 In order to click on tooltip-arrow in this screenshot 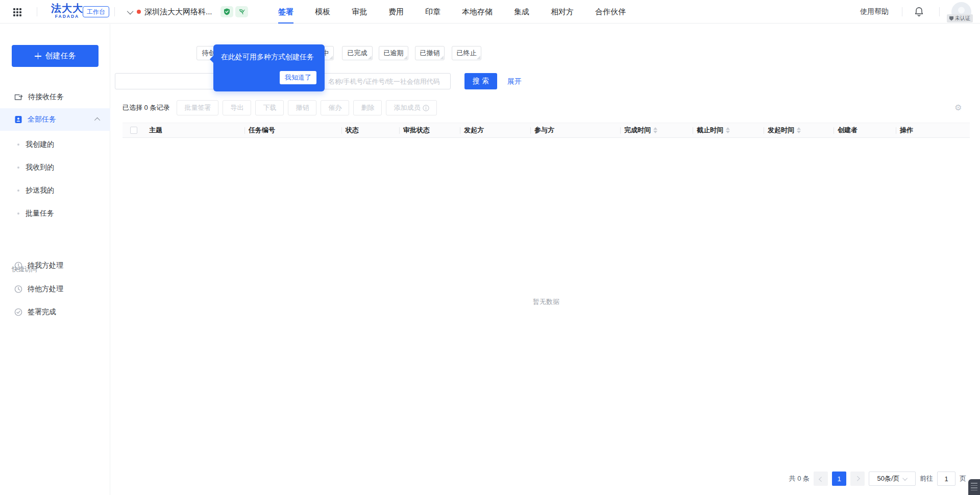, I will do `click(211, 59)`.